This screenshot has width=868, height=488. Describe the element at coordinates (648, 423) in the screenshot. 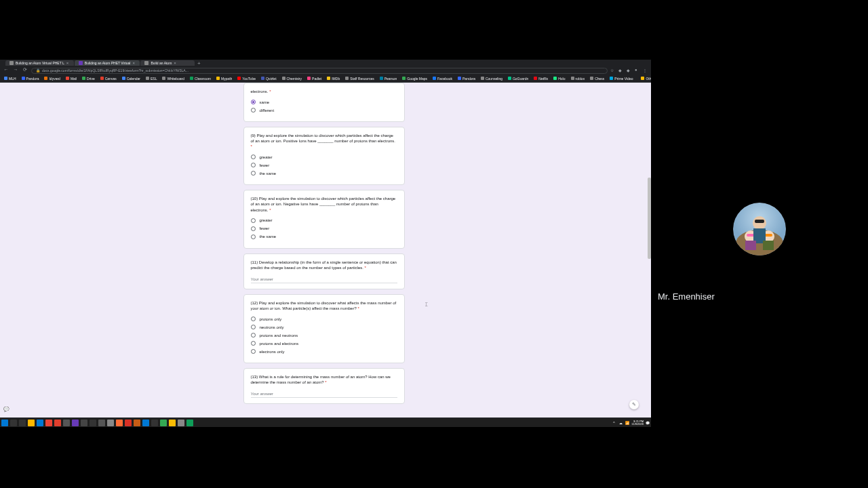

I see `notification-icon: 💬` at that location.